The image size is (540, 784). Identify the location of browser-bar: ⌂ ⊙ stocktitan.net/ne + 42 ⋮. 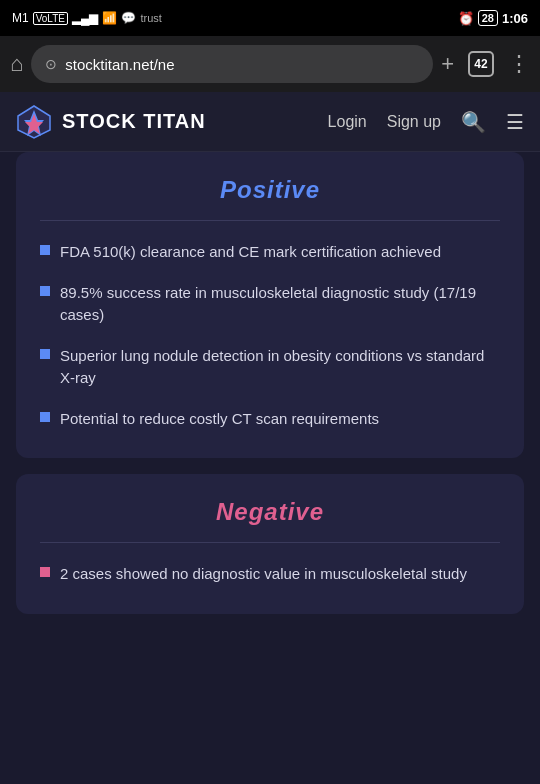
(270, 64).